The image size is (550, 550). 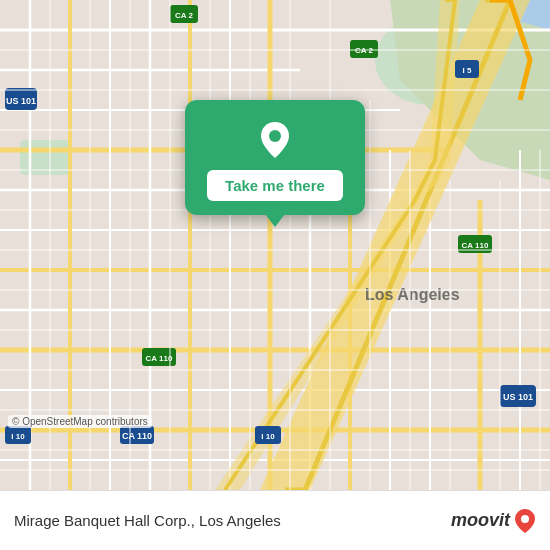 What do you see at coordinates (494, 521) in the screenshot?
I see `moovit-logo: moovit` at bounding box center [494, 521].